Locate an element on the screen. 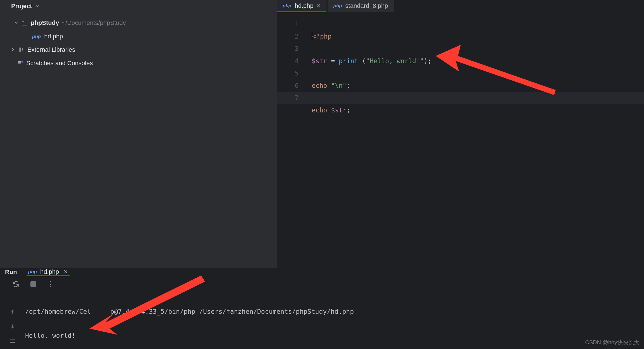 Image resolution: width=644 pixels, height=349 pixels. run-toolbar: ⋮ is located at coordinates (325, 284).